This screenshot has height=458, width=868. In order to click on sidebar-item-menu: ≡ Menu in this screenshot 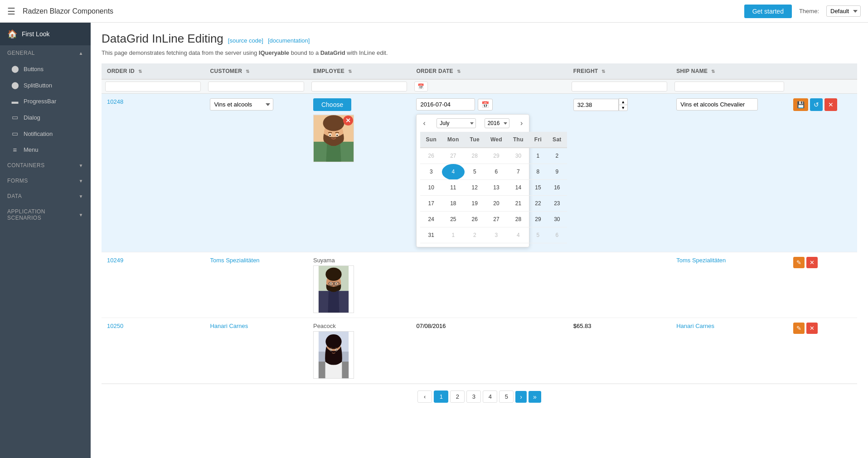, I will do `click(45, 149)`.